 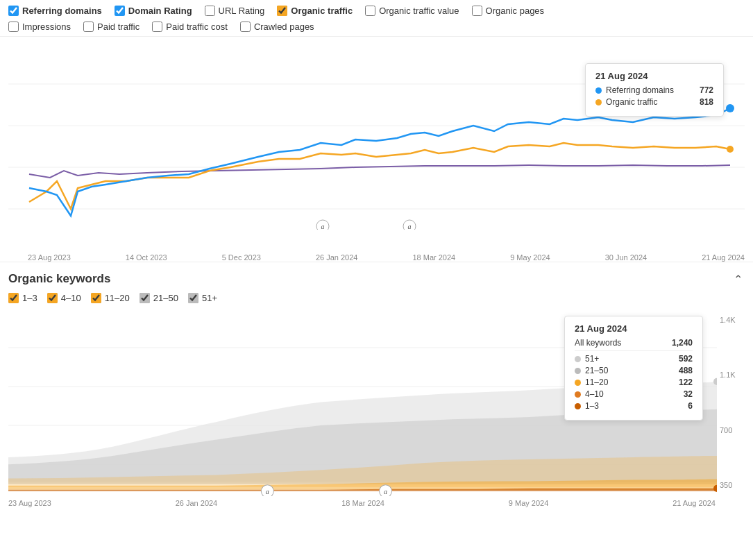 I want to click on chart2-x-axis: 23 Aug 2023 26 Jan 2024 18 Mar 2024 9 Ma…, so click(x=376, y=502).